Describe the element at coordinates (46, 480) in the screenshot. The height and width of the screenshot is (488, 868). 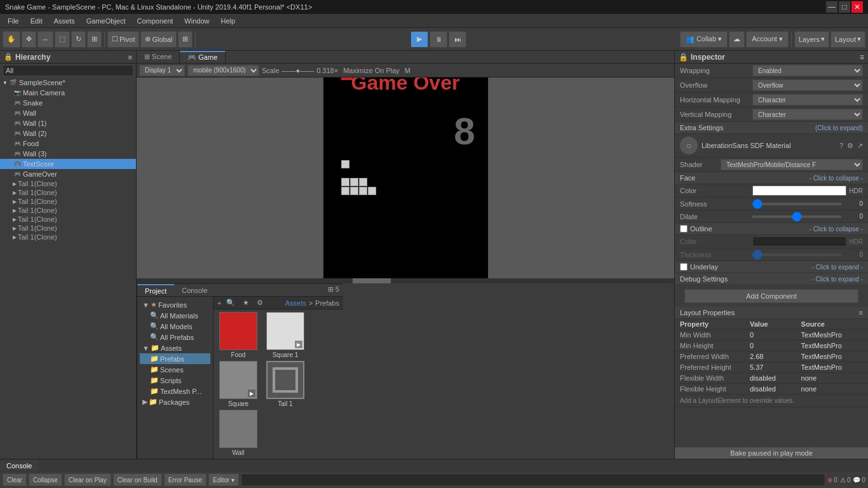
I see `collapse-button: Collapse` at that location.